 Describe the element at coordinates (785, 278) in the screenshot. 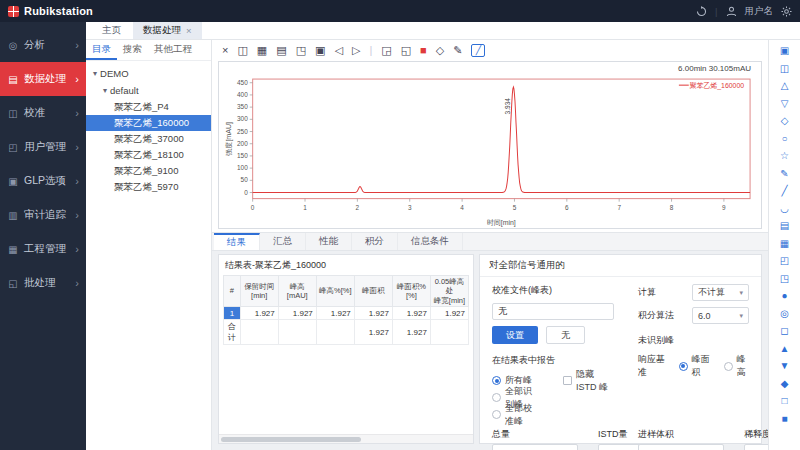

I see `pan-icon: ◳` at that location.